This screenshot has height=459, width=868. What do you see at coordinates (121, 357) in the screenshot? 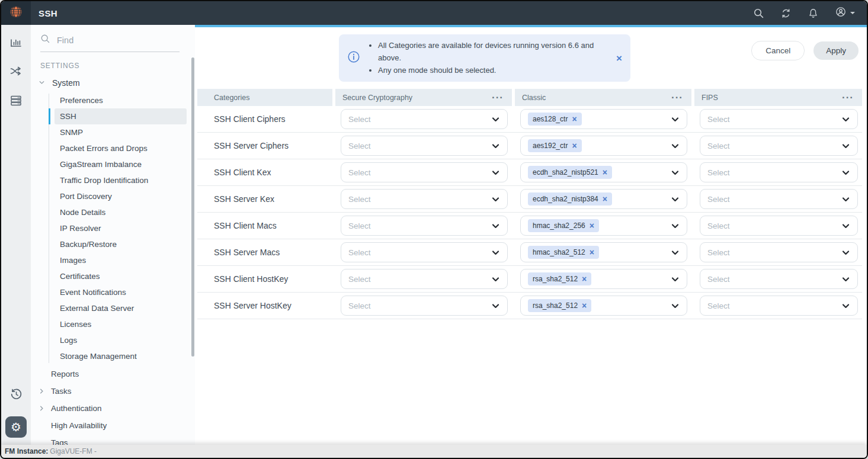
I see `sidebar-item-storage-management: Storage Management` at bounding box center [121, 357].